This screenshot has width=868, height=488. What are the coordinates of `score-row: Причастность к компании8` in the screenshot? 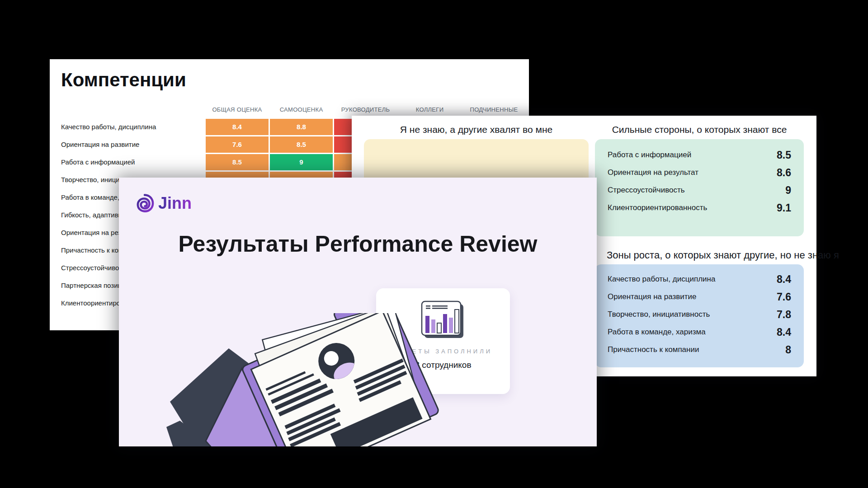 It's located at (699, 350).